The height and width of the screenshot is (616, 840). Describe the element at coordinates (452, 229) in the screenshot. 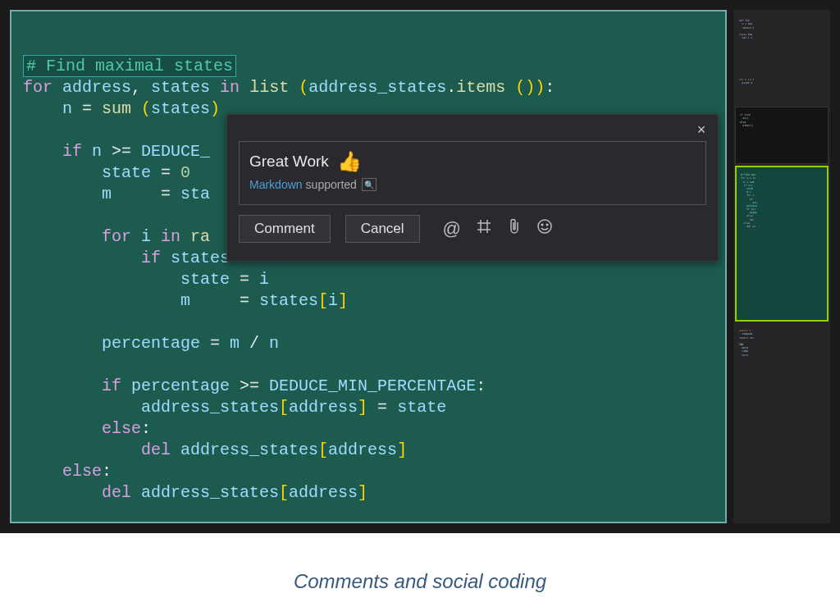

I see `mention-icon: @` at that location.